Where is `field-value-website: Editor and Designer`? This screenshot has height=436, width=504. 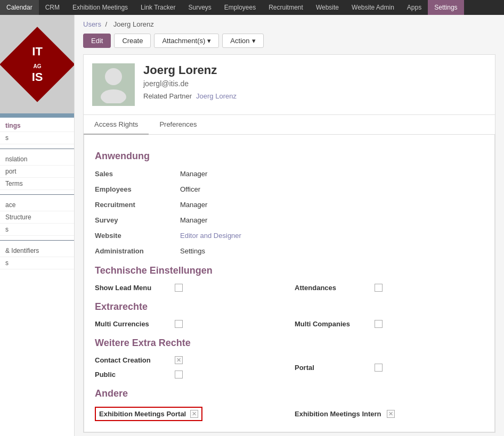 field-value-website: Editor and Designer is located at coordinates (233, 235).